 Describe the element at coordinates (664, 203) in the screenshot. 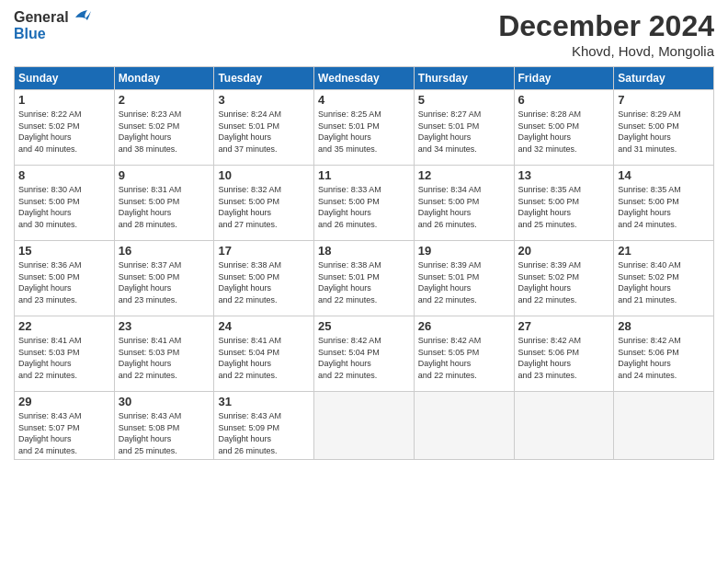

I see `table-row: 14 Sunrise: 8:35 AMSunset: 5:00 PMDaylig…` at that location.